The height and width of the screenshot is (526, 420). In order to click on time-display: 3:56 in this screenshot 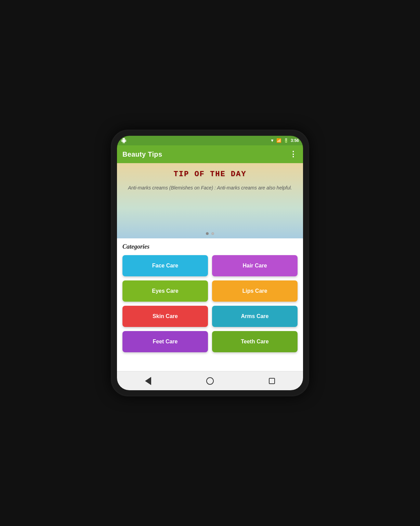, I will do `click(295, 141)`.